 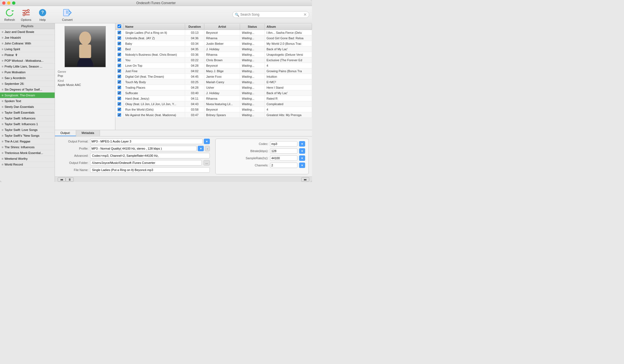 What do you see at coordinates (10, 15) in the screenshot?
I see `refresh-button: Refresh` at bounding box center [10, 15].